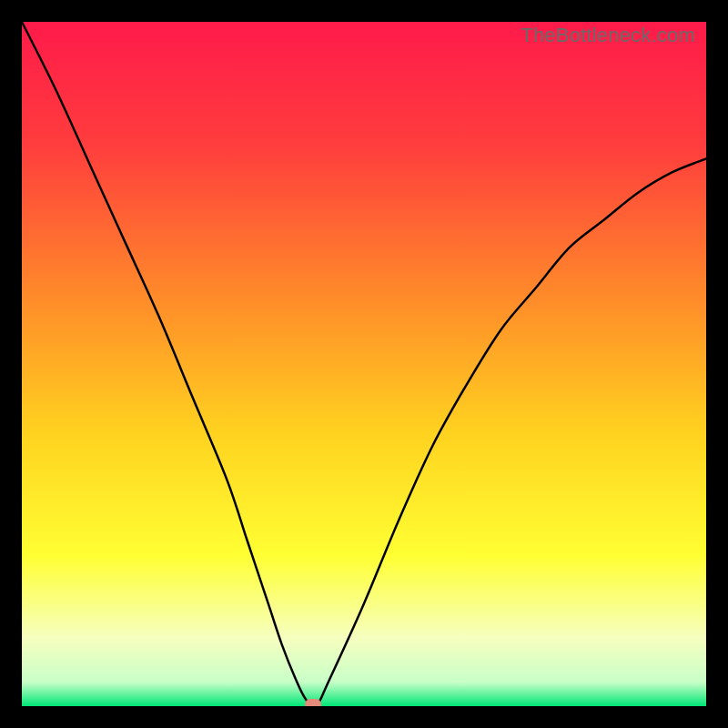 The height and width of the screenshot is (728, 728). I want to click on min-marker, so click(313, 703).